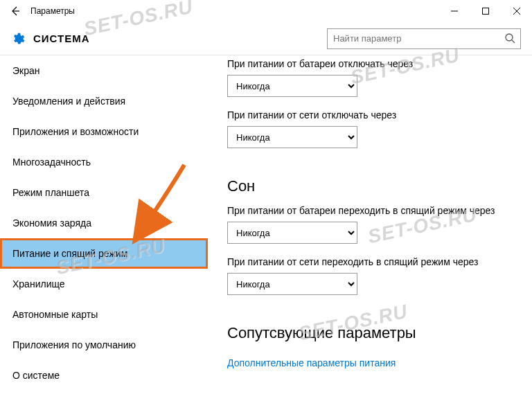 The image size is (532, 419). I want to click on screen-off-battery-select: Никогда, so click(292, 86).